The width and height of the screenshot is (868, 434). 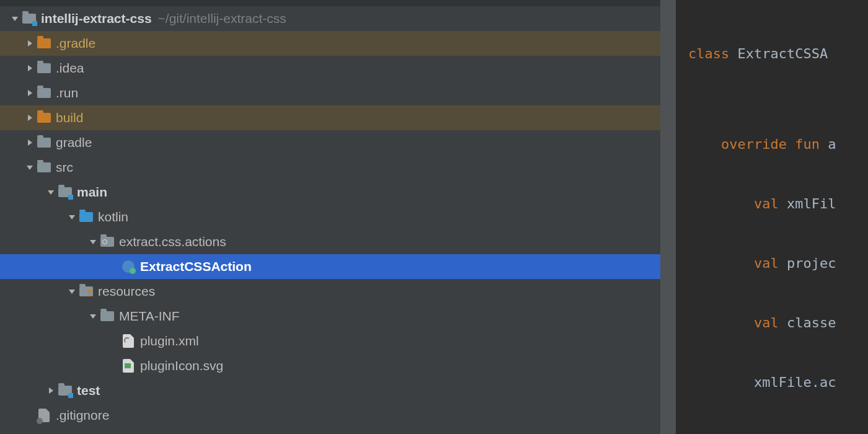 What do you see at coordinates (182, 366) in the screenshot?
I see `node-label: pluginIcon.svg` at bounding box center [182, 366].